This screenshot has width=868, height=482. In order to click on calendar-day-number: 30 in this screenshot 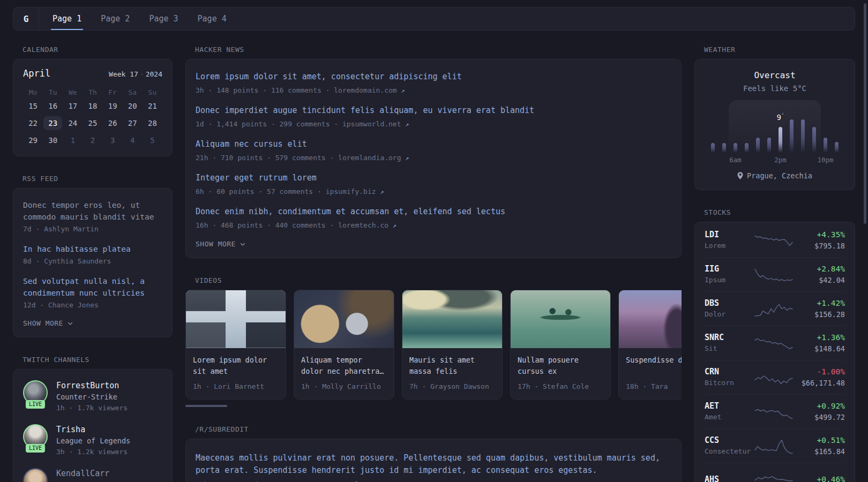, I will do `click(53, 140)`.